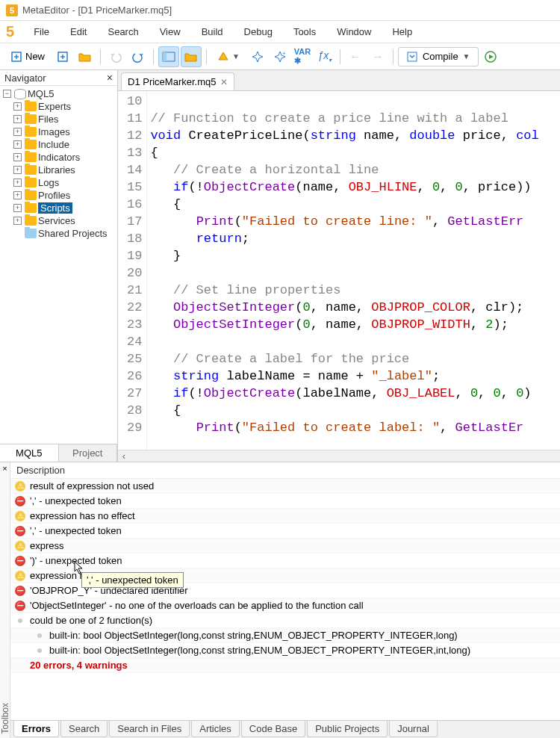  Describe the element at coordinates (258, 57) in the screenshot. I see `ai-sparkle-1-button` at that location.